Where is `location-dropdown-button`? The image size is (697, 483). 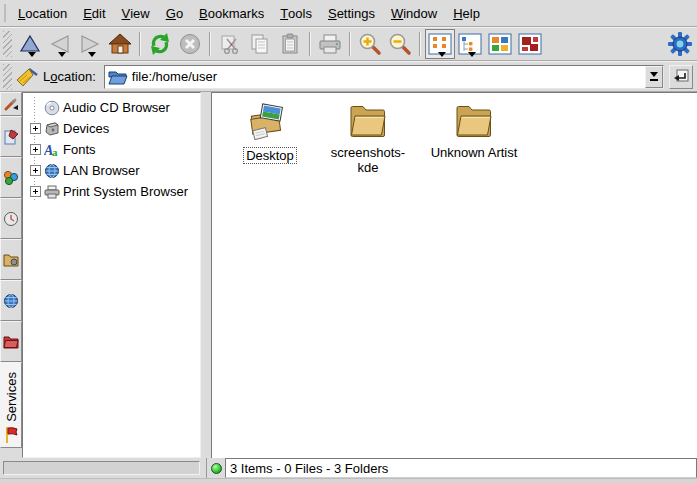
location-dropdown-button is located at coordinates (654, 77).